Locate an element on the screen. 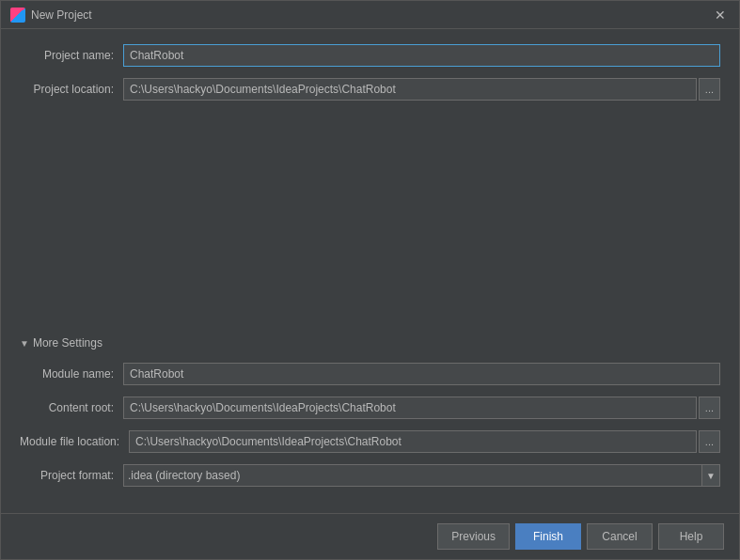 Image resolution: width=740 pixels, height=560 pixels. close-button: ✕ is located at coordinates (720, 15).